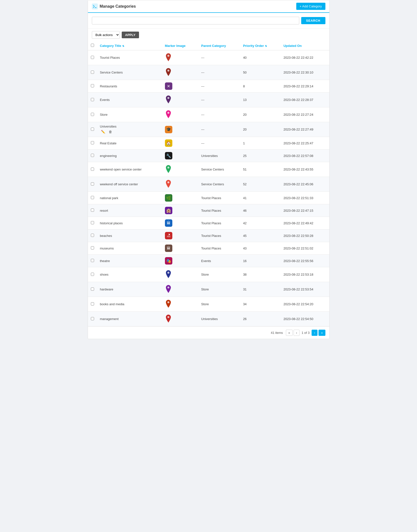 The image size is (417, 532). I want to click on add-category-button: + Add Category, so click(311, 6).